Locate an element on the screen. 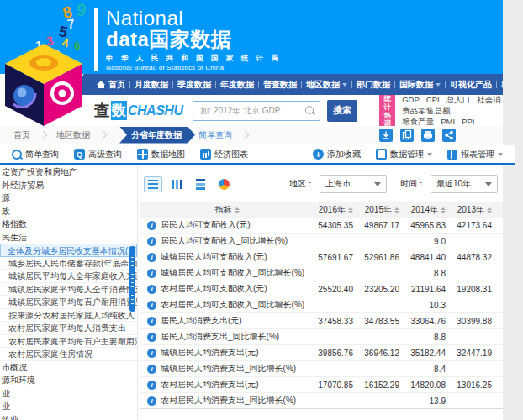  breadcrumb: 首页地区数据分省年度数据简单查询 is located at coordinates (136, 135).